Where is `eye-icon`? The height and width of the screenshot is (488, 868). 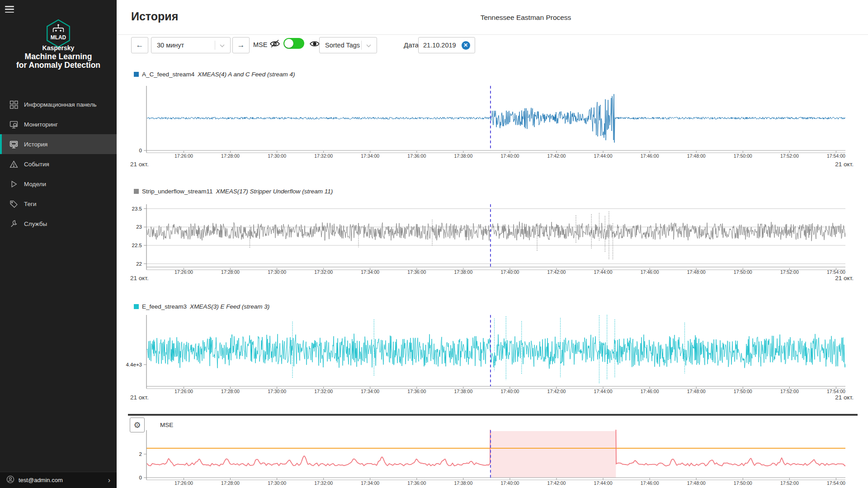
eye-icon is located at coordinates (315, 44).